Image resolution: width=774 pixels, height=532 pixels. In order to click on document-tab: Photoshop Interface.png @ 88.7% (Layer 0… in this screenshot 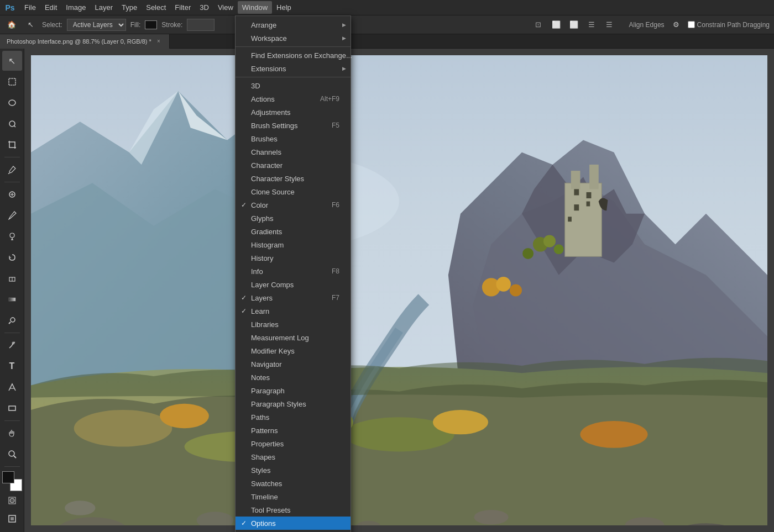, I will do `click(85, 41)`.